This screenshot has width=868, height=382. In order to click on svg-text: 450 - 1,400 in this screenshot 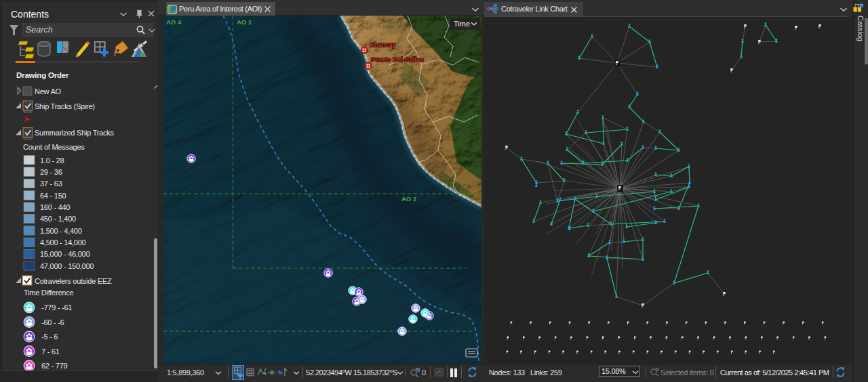, I will do `click(58, 219)`.